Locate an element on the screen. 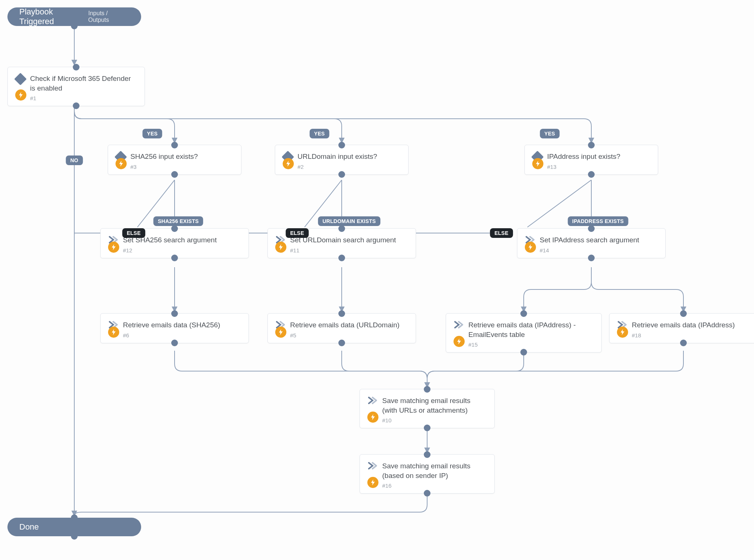 The image size is (754, 560). diamond-icon is located at coordinates (20, 79).